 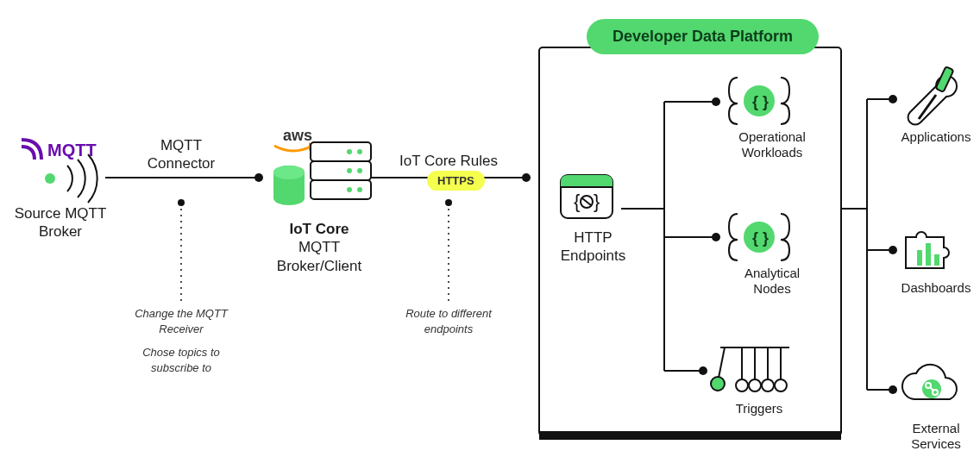 I want to click on iot-core-title: IoT Core, so click(x=319, y=229).